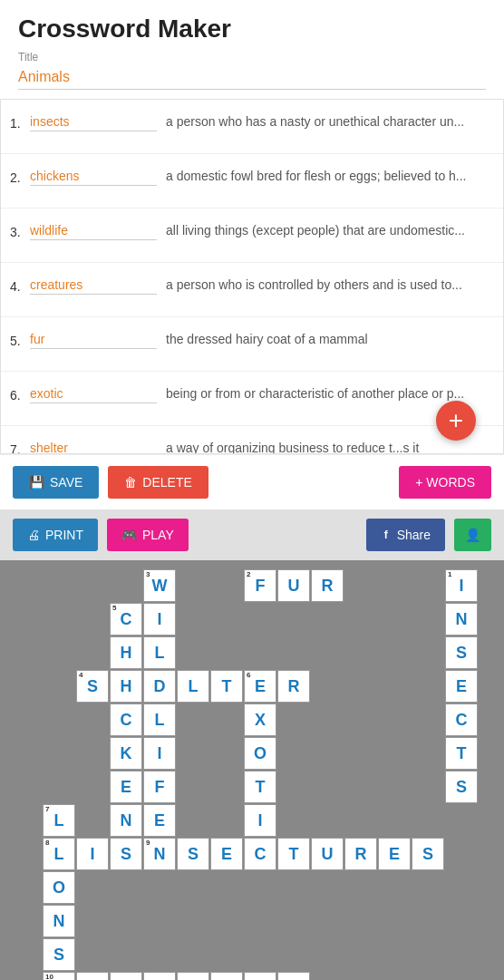 The width and height of the screenshot is (504, 980). Describe the element at coordinates (473, 535) in the screenshot. I see `profile-button: 👤` at that location.